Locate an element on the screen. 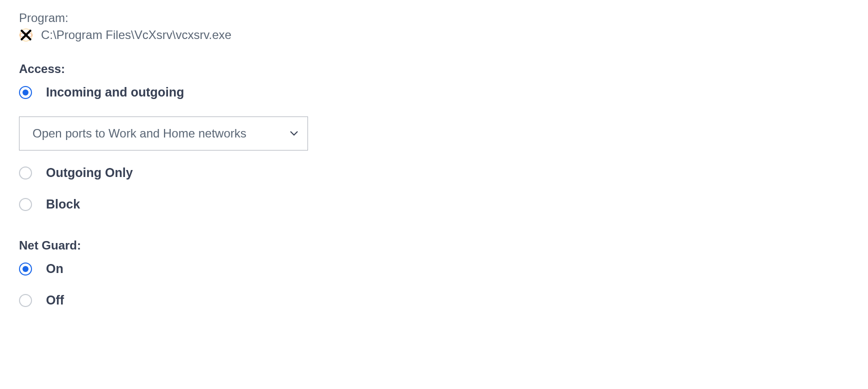 The height and width of the screenshot is (389, 868). ports-select-box: Open ports to Work and Home networks is located at coordinates (164, 134).